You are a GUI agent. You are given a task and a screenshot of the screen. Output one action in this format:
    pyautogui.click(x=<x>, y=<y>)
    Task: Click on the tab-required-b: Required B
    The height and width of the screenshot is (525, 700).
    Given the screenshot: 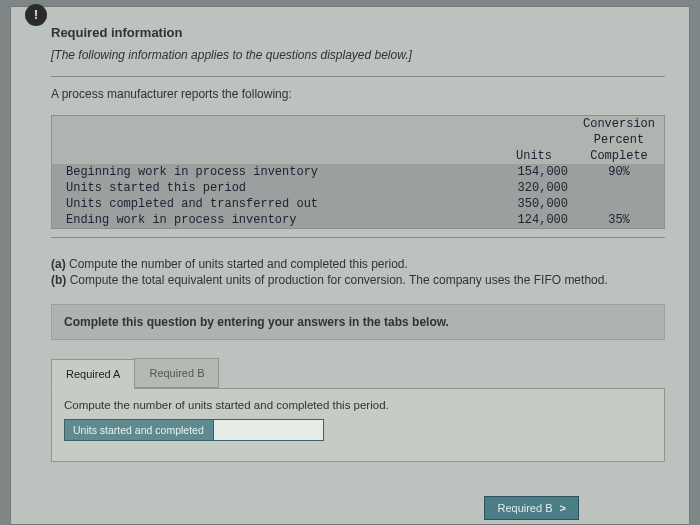 What is the action you would take?
    pyautogui.click(x=176, y=373)
    